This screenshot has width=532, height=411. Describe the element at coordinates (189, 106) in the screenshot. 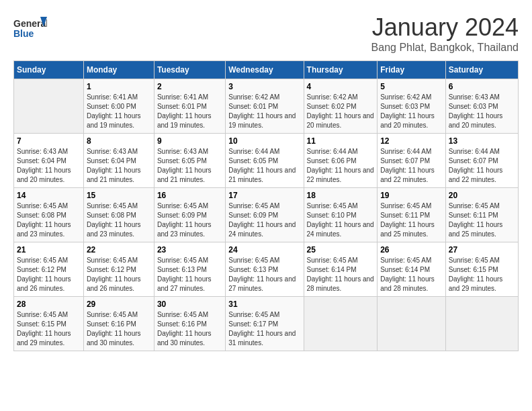

I see `calendar-cell: 2 Sunrise: 6:41 AMSunset: 6:01 PMDayligh…` at that location.